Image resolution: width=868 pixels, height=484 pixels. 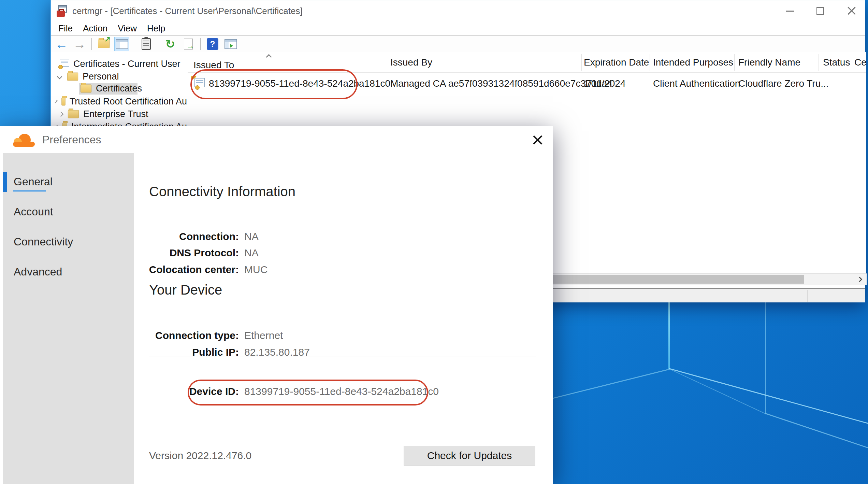 I want to click on refresh-icon: ↻, so click(x=171, y=44).